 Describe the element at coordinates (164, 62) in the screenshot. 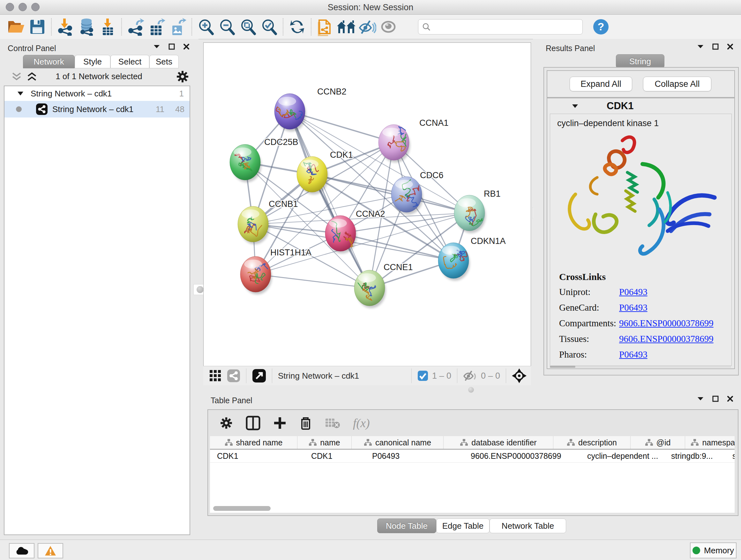

I see `tab-sets: Sets` at that location.